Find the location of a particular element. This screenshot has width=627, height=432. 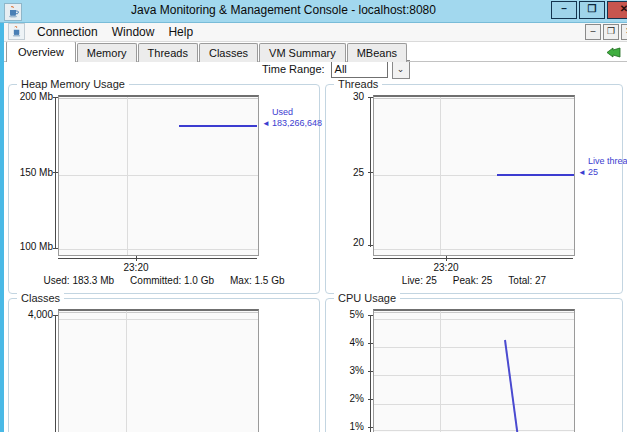

series-label: Live threads 25 is located at coordinates (608, 167).